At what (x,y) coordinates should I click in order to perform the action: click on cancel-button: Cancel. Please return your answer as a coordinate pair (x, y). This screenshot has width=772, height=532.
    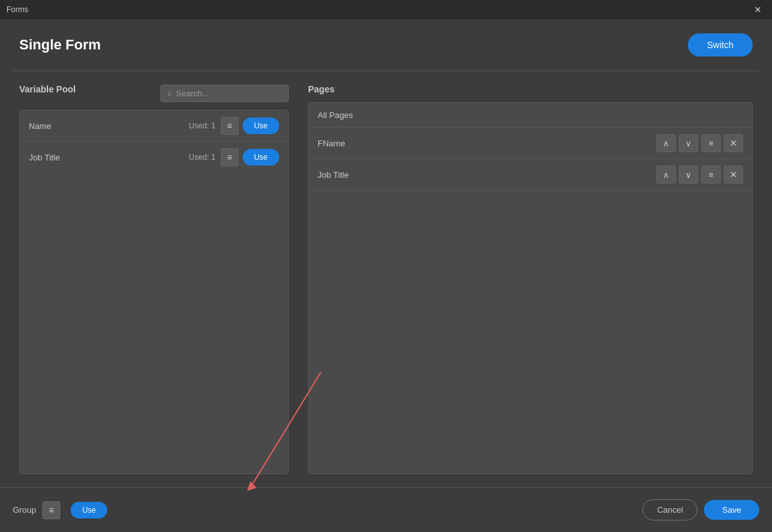
    Looking at the image, I should click on (670, 510).